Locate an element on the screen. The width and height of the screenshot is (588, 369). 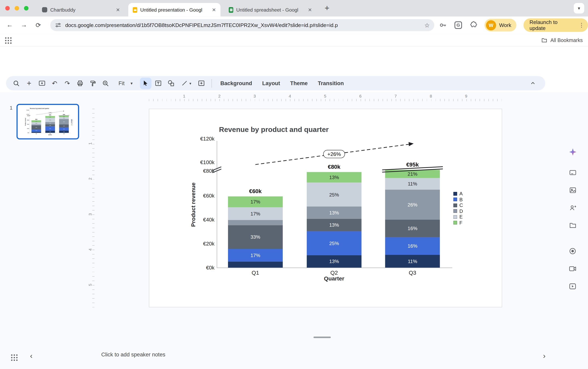
expand-side-panel-icon: › is located at coordinates (544, 356).